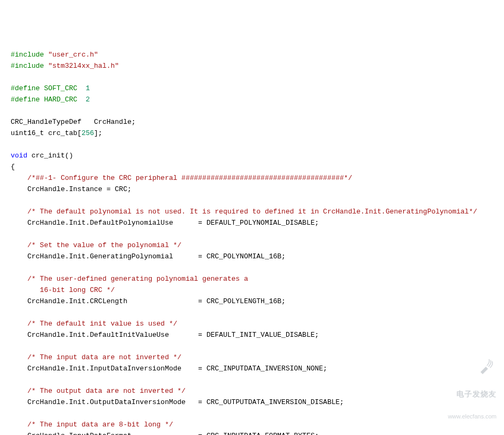 This screenshot has height=435, width=504. Describe the element at coordinates (186, 402) in the screenshot. I see `code-line: CrcHandle.Init.OutputDataInversionMode =…` at that location.